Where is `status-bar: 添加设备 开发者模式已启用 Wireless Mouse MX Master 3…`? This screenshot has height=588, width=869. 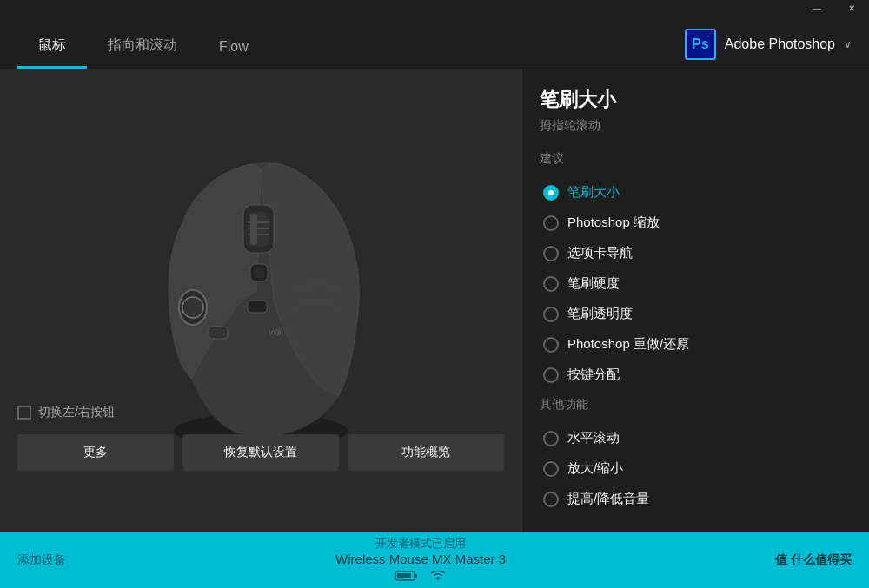
status-bar: 添加设备 开发者模式已启用 Wireless Mouse MX Master 3… is located at coordinates (434, 559).